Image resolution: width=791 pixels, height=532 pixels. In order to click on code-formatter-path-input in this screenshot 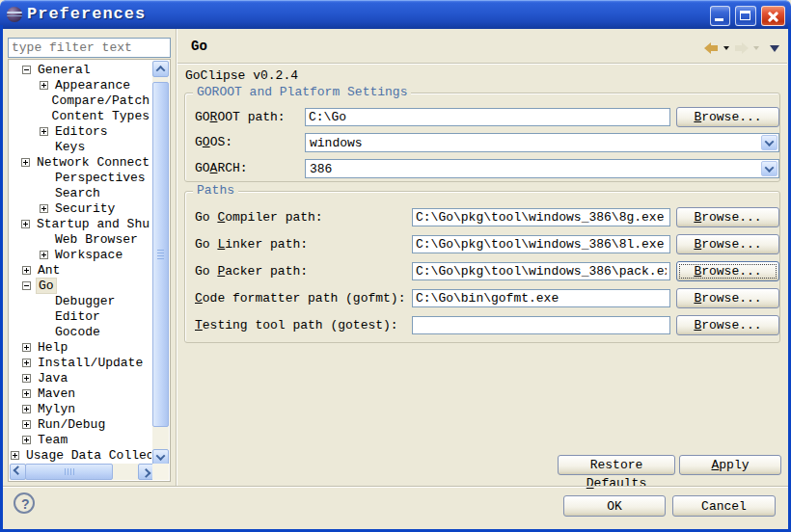, I will do `click(541, 299)`.